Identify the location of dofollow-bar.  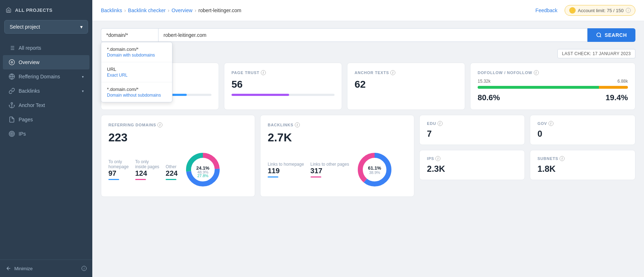
(553, 87).